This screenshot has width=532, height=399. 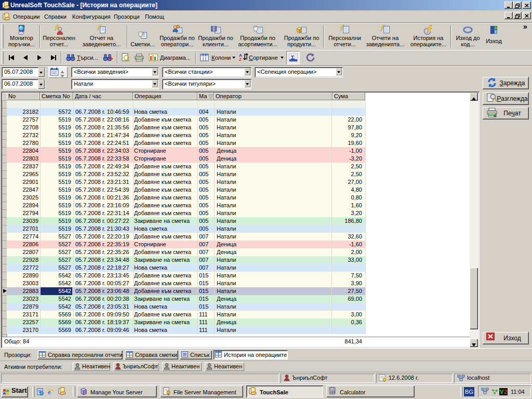 I want to click on svg-text: 2, so click(x=506, y=392).